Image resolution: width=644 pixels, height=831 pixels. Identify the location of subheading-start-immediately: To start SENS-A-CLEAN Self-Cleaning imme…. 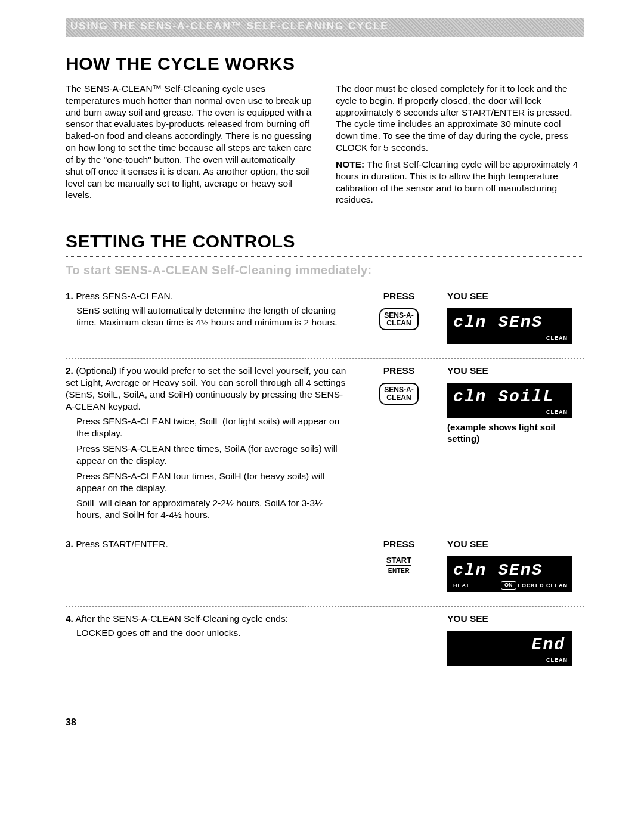
(325, 271).